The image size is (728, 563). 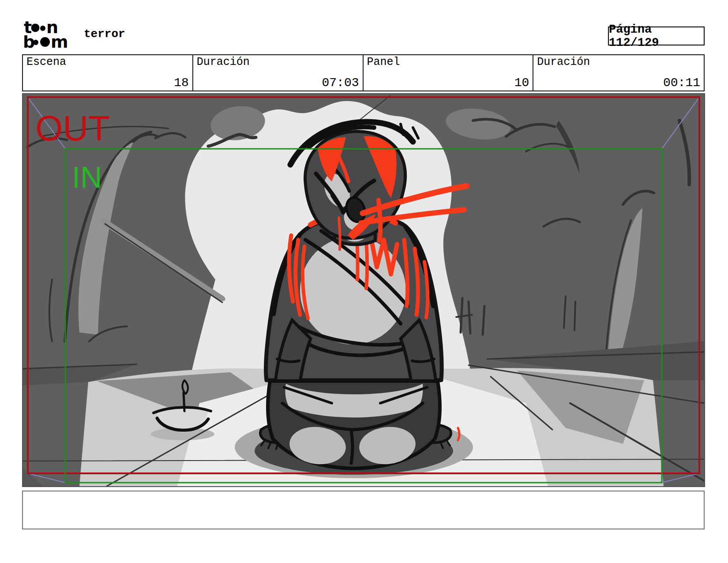 I want to click on scene-cell: Escena 18, so click(x=108, y=73).